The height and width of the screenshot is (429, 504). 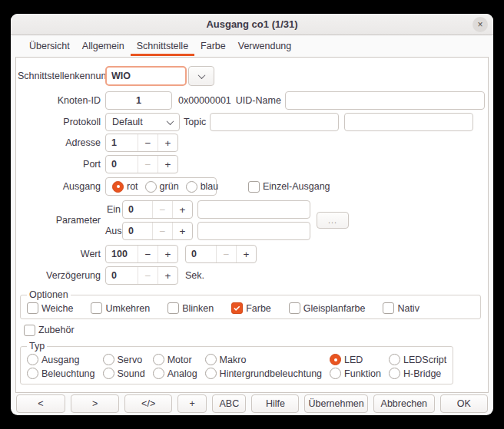 I want to click on label-port: Port, so click(x=61, y=164).